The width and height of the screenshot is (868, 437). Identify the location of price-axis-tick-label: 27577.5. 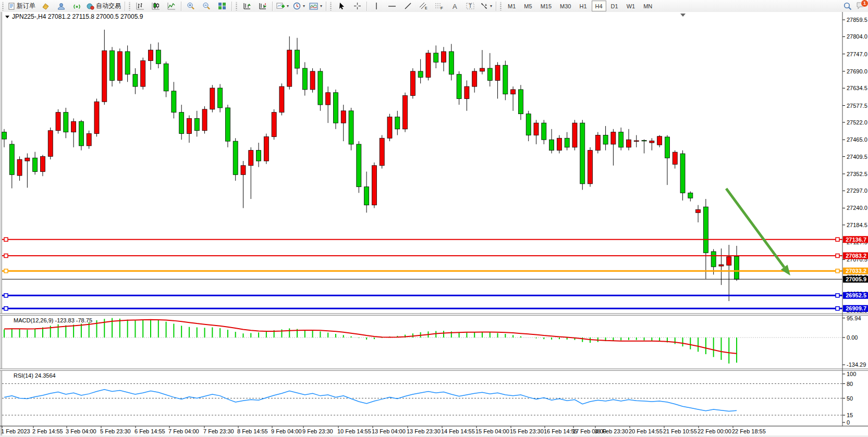
(857, 106).